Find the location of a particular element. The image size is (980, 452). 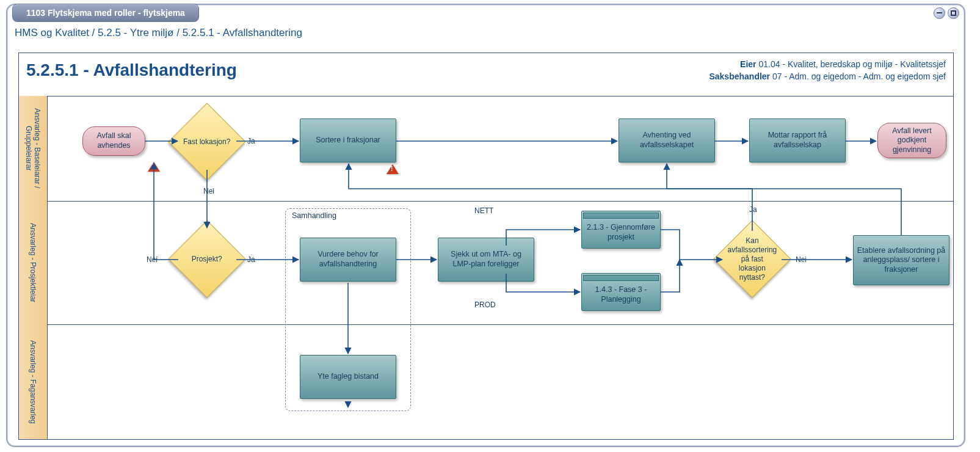

process-etablere-avfallsordning: Etablere avfallsordning på anleggsplass/… is located at coordinates (901, 260).